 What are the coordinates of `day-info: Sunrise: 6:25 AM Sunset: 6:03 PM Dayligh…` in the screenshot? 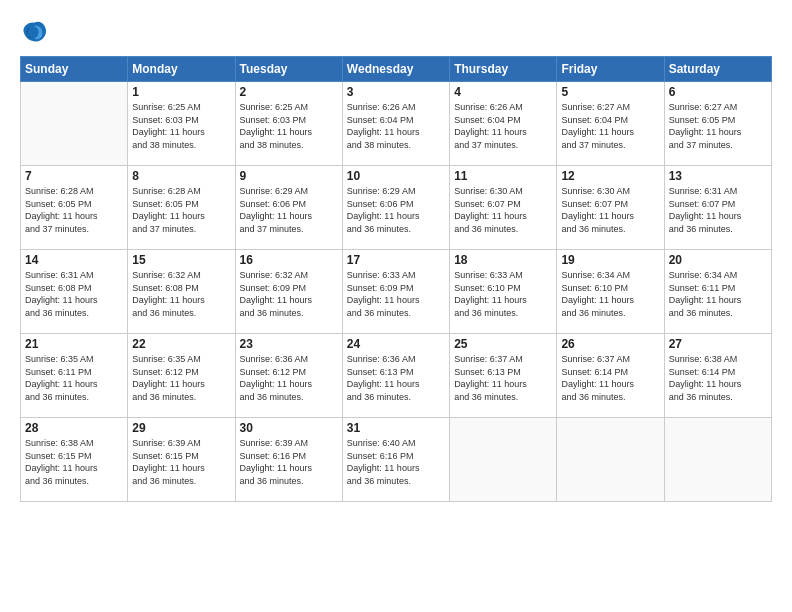 It's located at (289, 126).